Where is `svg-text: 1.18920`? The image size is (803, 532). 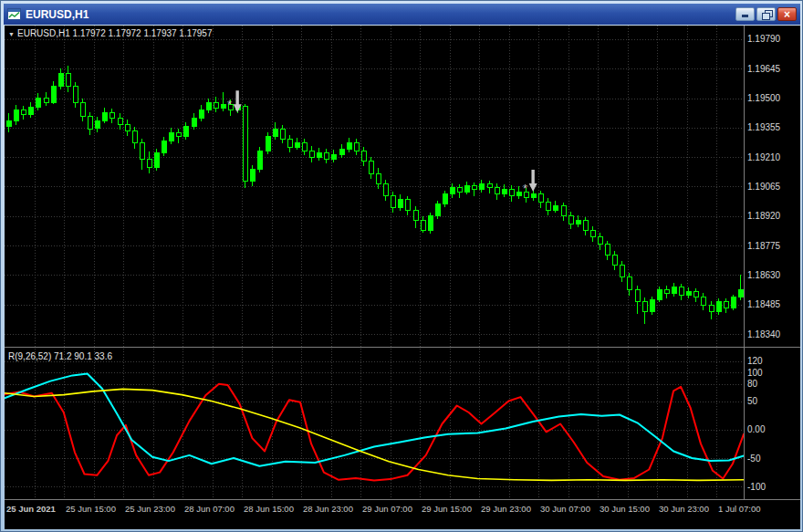 svg-text: 1.18920 is located at coordinates (765, 215).